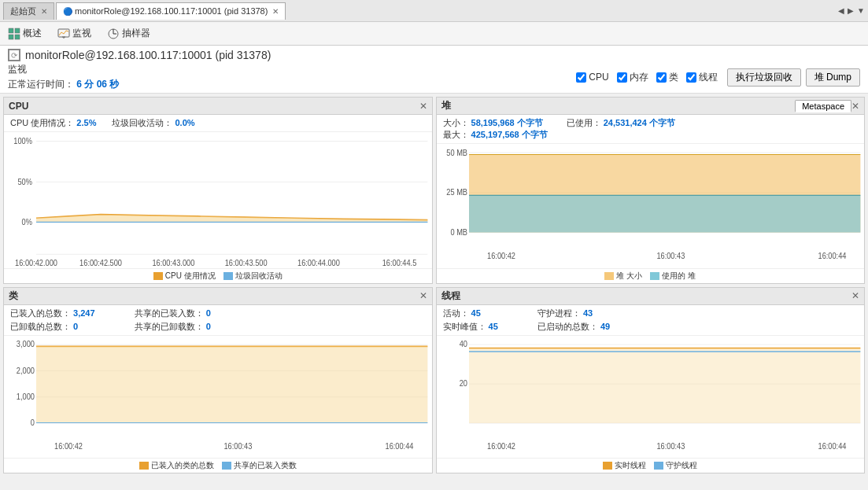 The width and height of the screenshot is (868, 490). I want to click on toolbar-overview-label: 概述, so click(32, 33).